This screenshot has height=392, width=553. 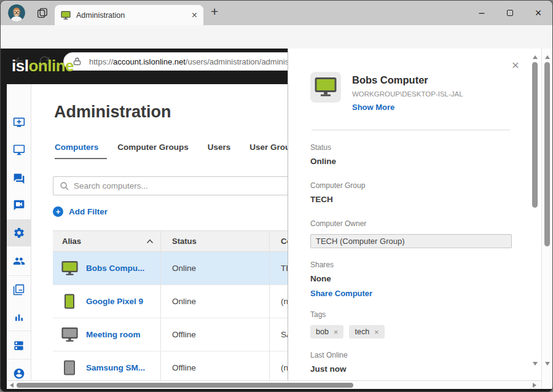 What do you see at coordinates (538, 13) in the screenshot?
I see `close-button: ×` at bounding box center [538, 13].